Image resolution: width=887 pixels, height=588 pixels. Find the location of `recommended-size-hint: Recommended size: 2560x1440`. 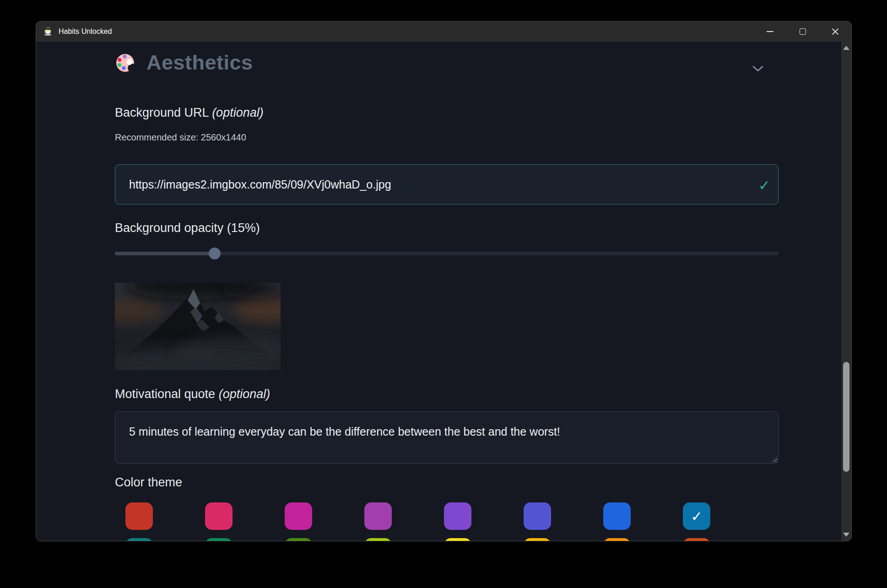

recommended-size-hint: Recommended size: 2560x1440 is located at coordinates (180, 137).